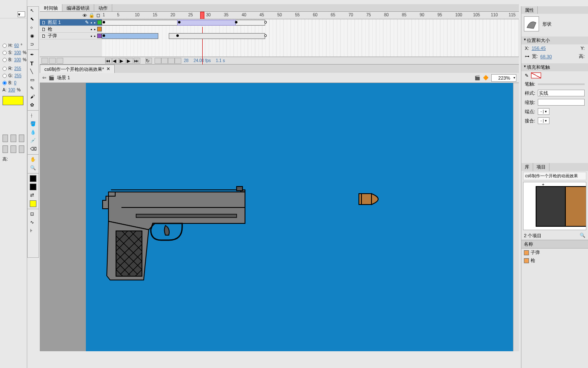 This screenshot has height=368, width=588. I want to click on fill-color, so click(33, 187).